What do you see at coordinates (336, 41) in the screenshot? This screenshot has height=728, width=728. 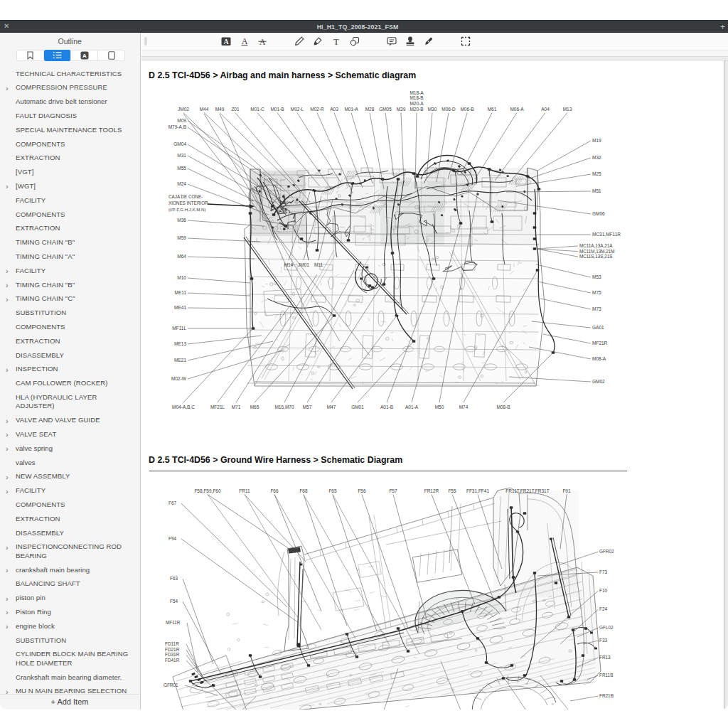 I see `svg-text: T` at bounding box center [336, 41].